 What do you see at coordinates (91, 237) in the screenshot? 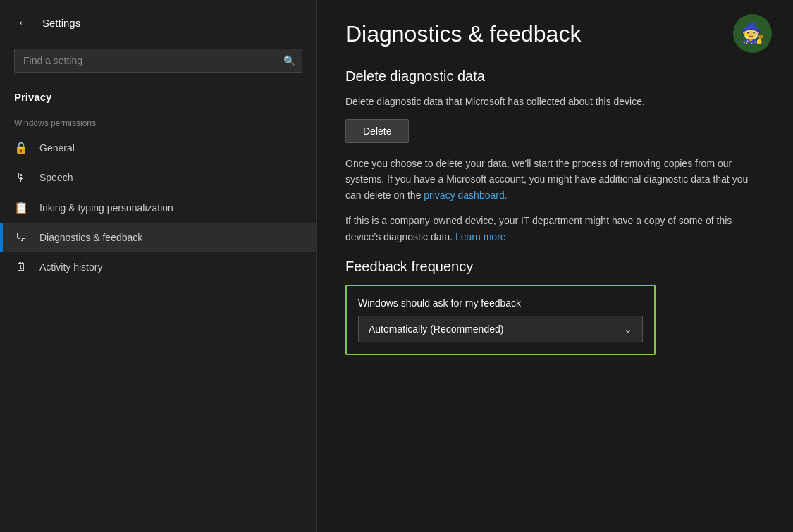
I see `sidebar-item-diagnostics-label: Diagnostics & feedback` at bounding box center [91, 237].